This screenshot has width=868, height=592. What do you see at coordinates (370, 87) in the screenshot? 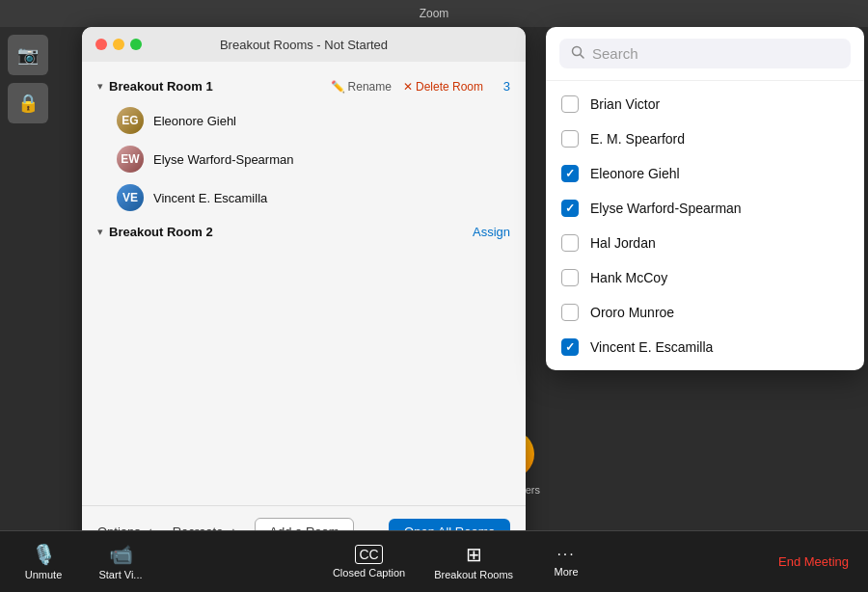
I see `rename-label: Rename` at bounding box center [370, 87].